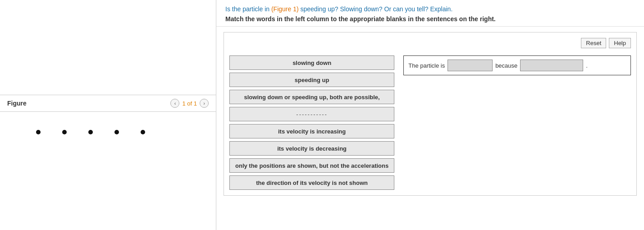 This screenshot has width=644, height=230. What do you see at coordinates (312, 183) in the screenshot?
I see `drag-item-direction-velocity: the direction of its velocity is not sho…` at bounding box center [312, 183].